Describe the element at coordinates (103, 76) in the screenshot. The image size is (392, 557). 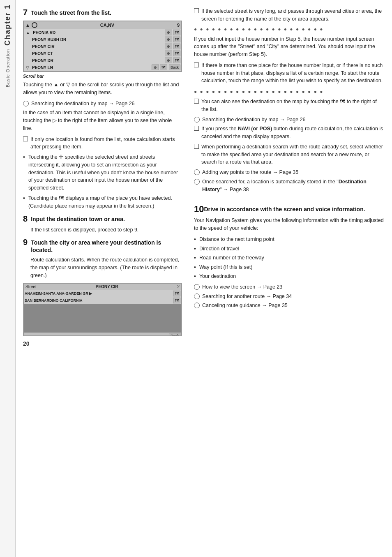
I see `scroll-bar-label: Scroll bar` at that location.